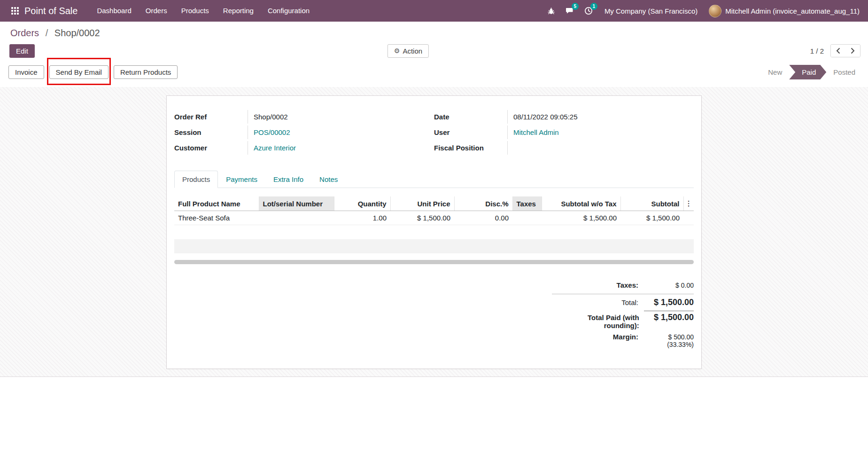 The height and width of the screenshot is (455, 868). I want to click on messages-counter-badge: 5, so click(575, 7).